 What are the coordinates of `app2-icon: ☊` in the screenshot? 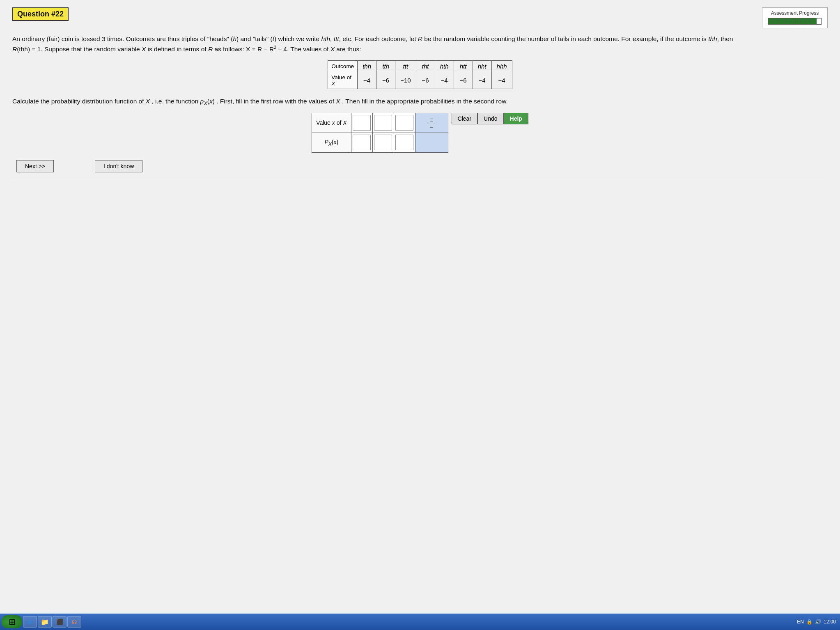 It's located at (74, 622).